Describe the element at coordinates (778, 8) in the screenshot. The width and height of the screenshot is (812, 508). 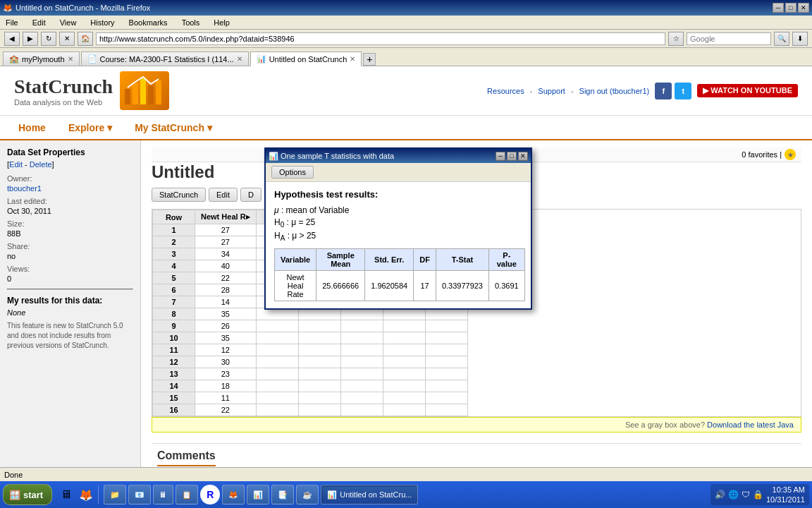
I see `minimize-button: ─` at that location.